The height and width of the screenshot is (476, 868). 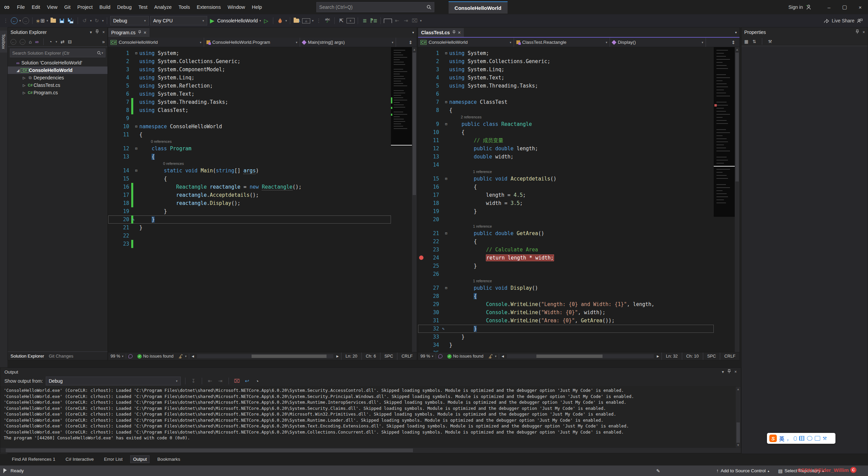 I want to click on menu-extensions: Extensions, so click(x=209, y=7).